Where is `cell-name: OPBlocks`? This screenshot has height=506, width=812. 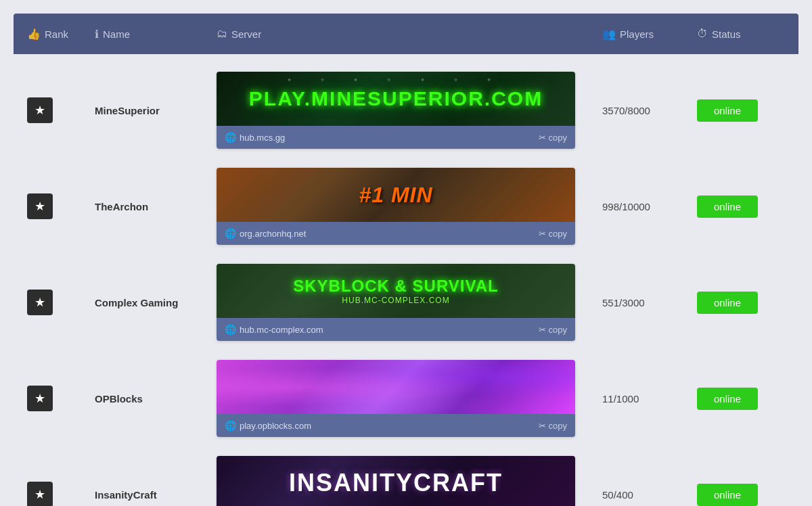
cell-name: OPBlocks is located at coordinates (156, 399).